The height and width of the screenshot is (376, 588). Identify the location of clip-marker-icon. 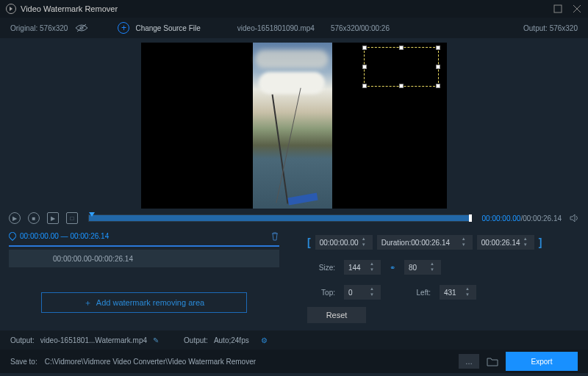
(12, 236).